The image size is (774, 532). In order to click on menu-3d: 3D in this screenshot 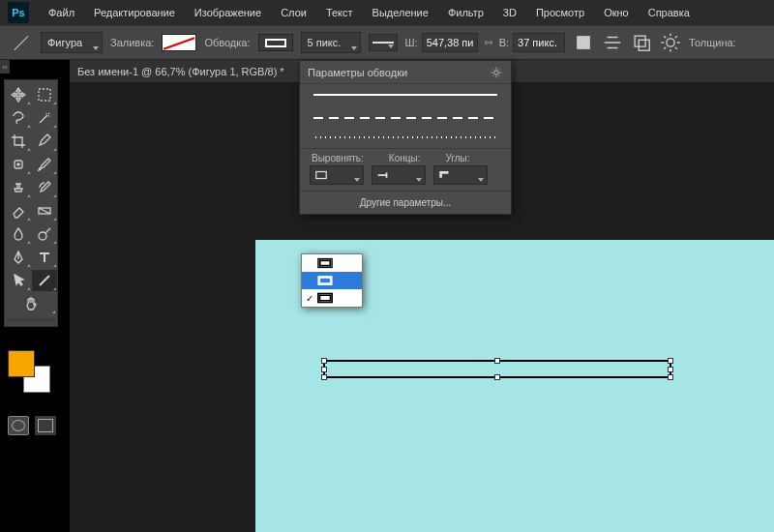, I will do `click(510, 13)`.